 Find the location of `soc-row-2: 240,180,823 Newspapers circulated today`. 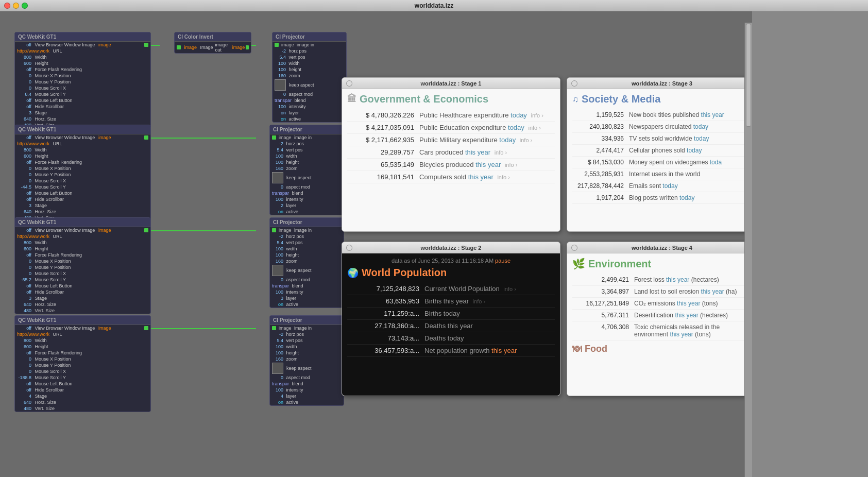

soc-row-2: 240,180,823 Newspapers circulated today is located at coordinates (662, 127).